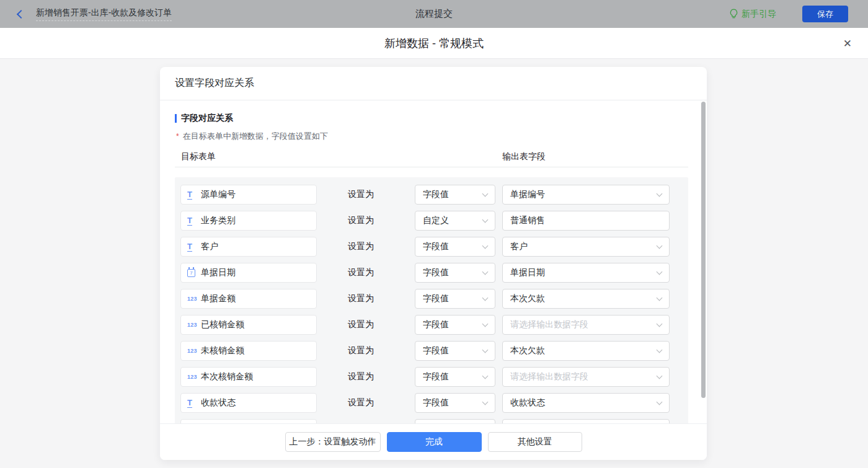 The image size is (868, 468). I want to click on target-field-label: 已核销金额, so click(223, 325).